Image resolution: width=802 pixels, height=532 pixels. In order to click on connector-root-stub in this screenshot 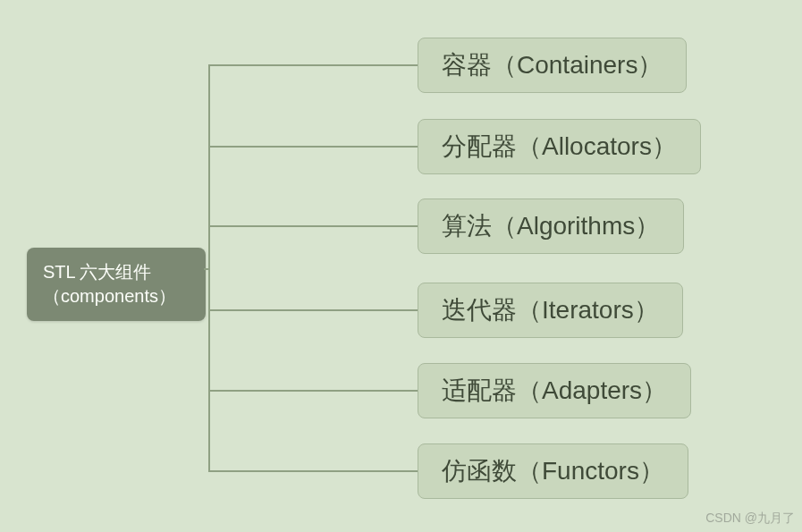, I will do `click(207, 269)`.